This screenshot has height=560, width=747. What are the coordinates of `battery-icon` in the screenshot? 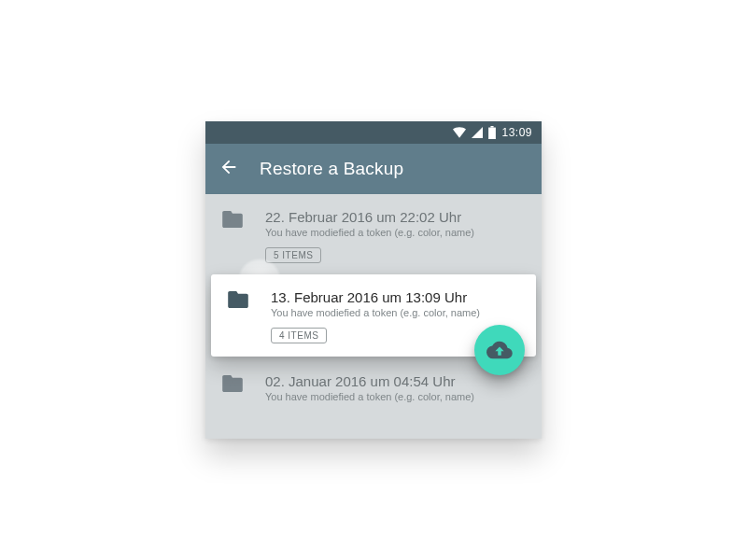 It's located at (492, 133).